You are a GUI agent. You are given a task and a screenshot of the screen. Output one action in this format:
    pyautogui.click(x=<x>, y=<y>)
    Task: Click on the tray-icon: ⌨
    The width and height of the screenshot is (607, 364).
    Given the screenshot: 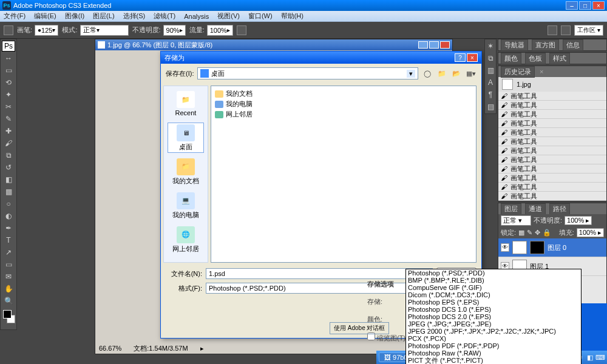 What is the action you would take?
    pyautogui.click(x=600, y=357)
    